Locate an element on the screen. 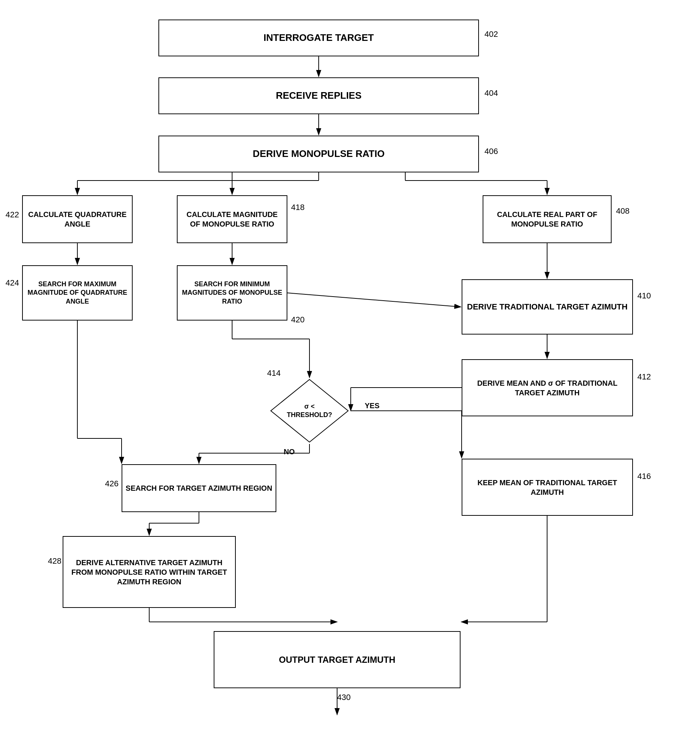 This screenshot has width=700, height=735. calculate-quadrature-box: CALCULATE QUADRATURE ANGLE is located at coordinates (77, 219).